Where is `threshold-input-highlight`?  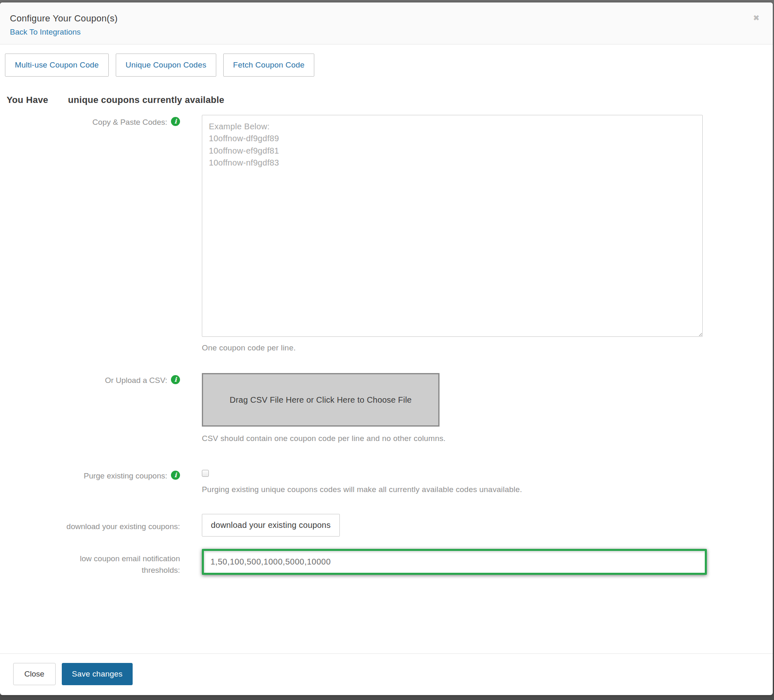 threshold-input-highlight is located at coordinates (454, 562).